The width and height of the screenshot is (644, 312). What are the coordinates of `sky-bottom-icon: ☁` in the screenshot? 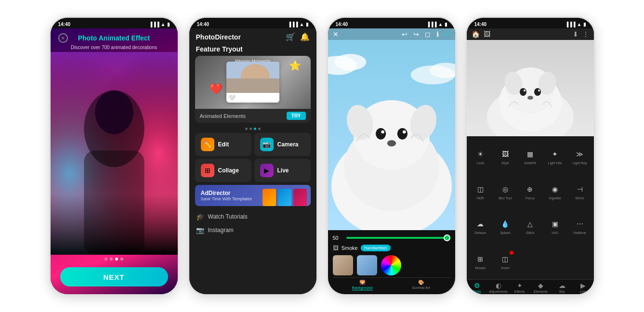 It's located at (562, 286).